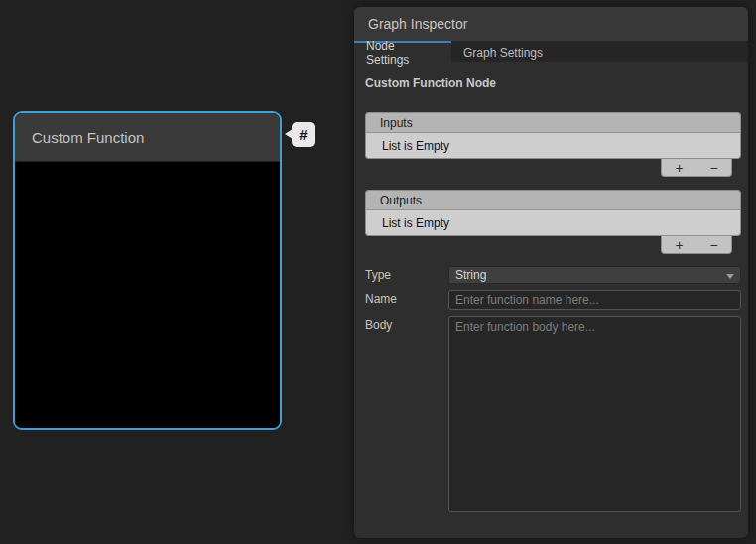 The image size is (756, 544). What do you see at coordinates (397, 123) in the screenshot?
I see `inputs-header-label: Inputs` at bounding box center [397, 123].